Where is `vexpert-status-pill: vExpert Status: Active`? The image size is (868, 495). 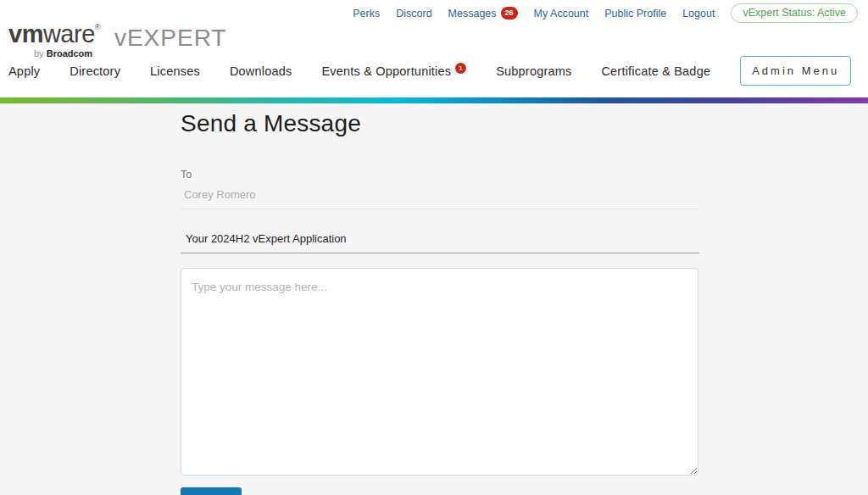
vexpert-status-pill: vExpert Status: Active is located at coordinates (794, 14).